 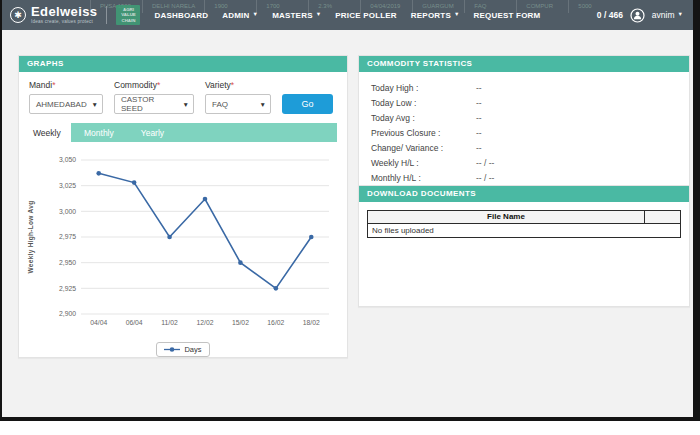 I want to click on screenshot-frame-bottom, so click(x=350, y=419).